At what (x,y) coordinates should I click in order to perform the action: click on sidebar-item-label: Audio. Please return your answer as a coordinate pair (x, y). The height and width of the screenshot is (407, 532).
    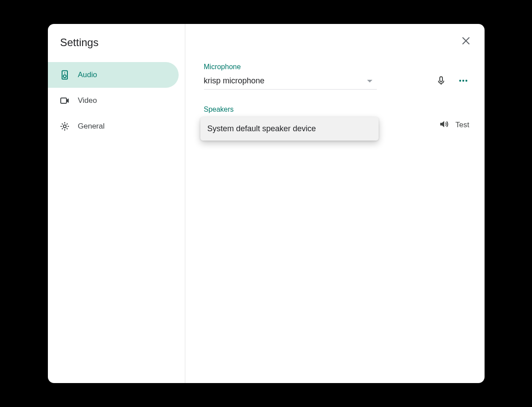
    Looking at the image, I should click on (88, 75).